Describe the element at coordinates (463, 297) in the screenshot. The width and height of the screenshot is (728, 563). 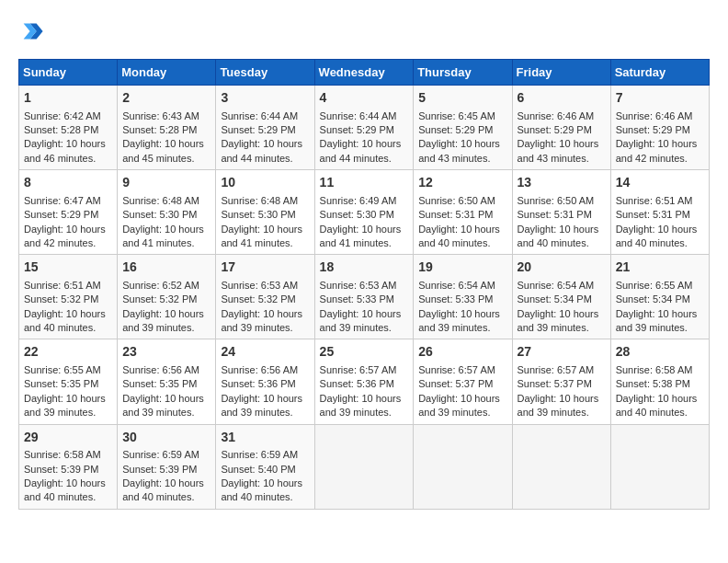
I see `day-cell-19: 19Sunrise: 6:54 AMSunset: 5:33 PMDayligh…` at that location.